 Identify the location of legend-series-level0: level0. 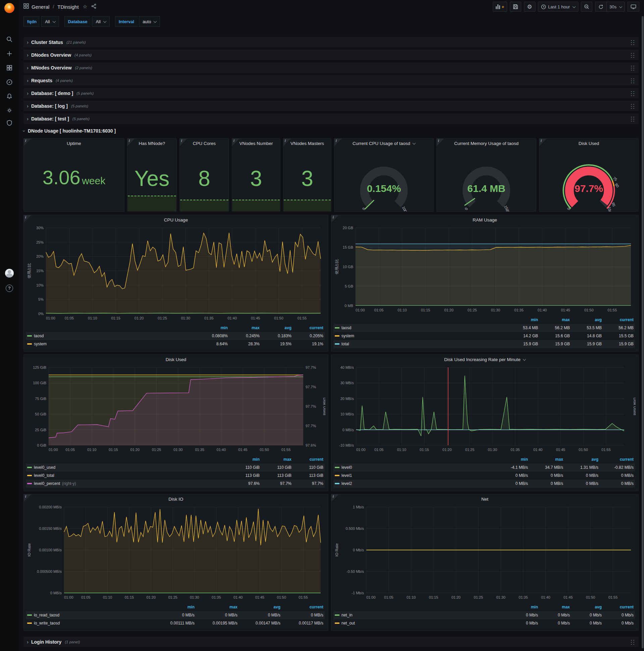
(414, 467).